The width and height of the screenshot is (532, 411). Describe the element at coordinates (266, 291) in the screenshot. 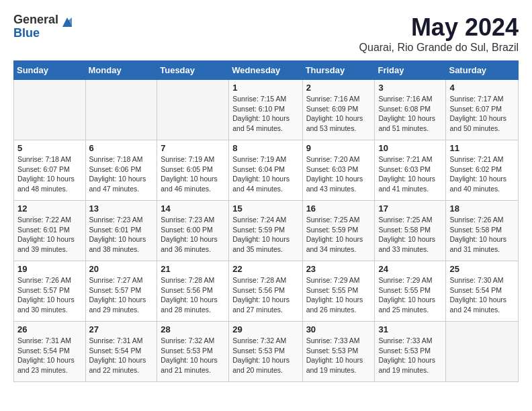

I see `calendar-day-cell: 22Sunrise: 7:28 AM Sunset: 5:56 PM Dayli…` at that location.